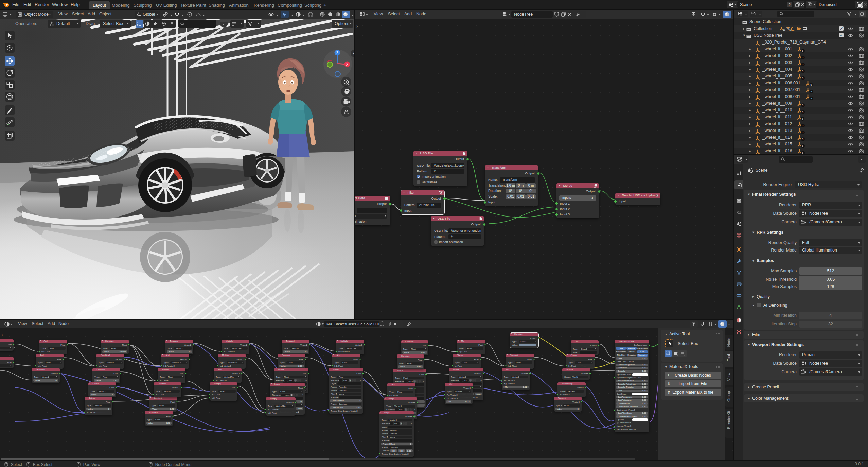  What do you see at coordinates (347, 65) in the screenshot?
I see `svg-text: X` at bounding box center [347, 65].